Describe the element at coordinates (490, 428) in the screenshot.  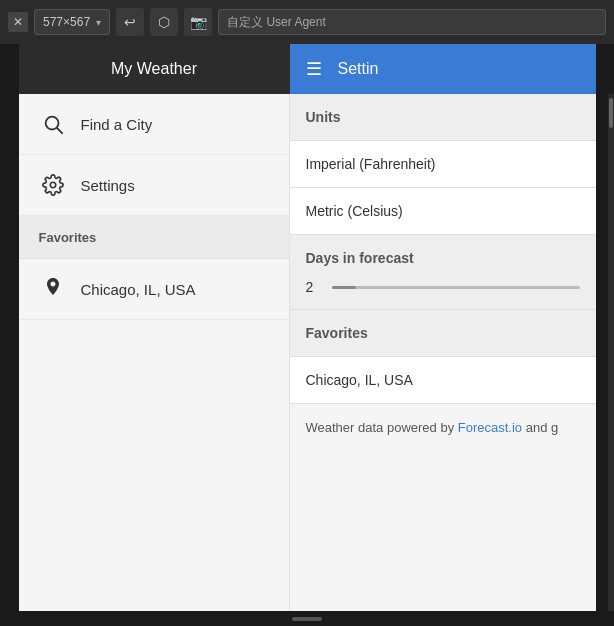
I see `forecast-link: Forecast.io` at that location.